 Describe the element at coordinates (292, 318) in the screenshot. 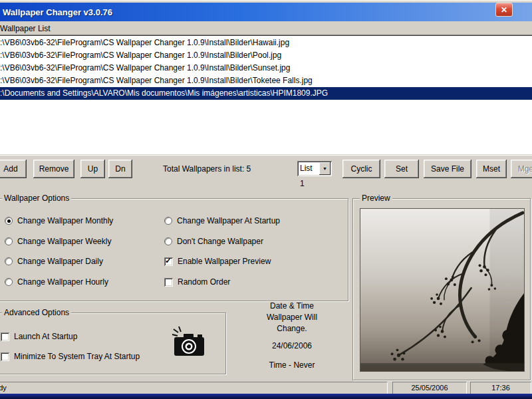

I see `schedule-line2: Wallpaper Will` at that location.